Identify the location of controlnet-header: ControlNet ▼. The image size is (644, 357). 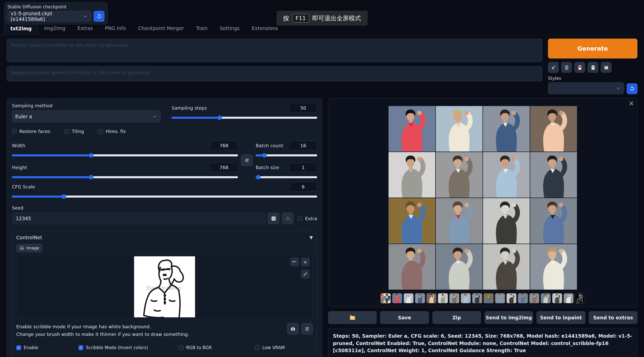
(165, 237).